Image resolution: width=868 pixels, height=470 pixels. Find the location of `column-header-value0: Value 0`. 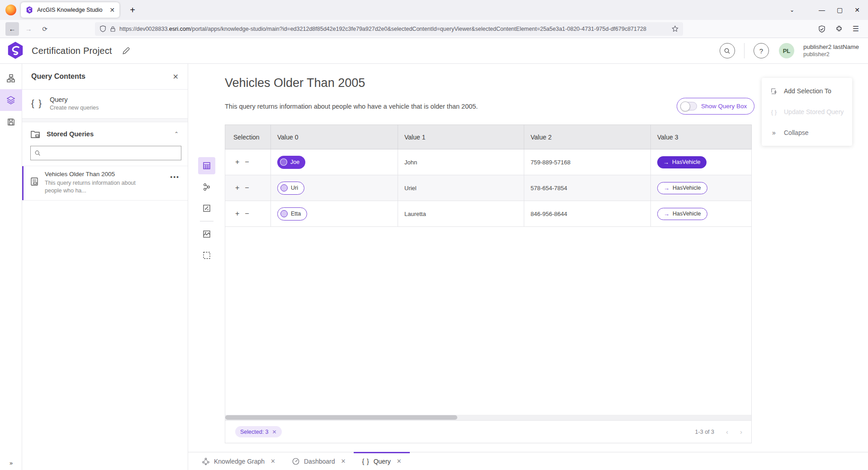

column-header-value0: Value 0 is located at coordinates (334, 137).